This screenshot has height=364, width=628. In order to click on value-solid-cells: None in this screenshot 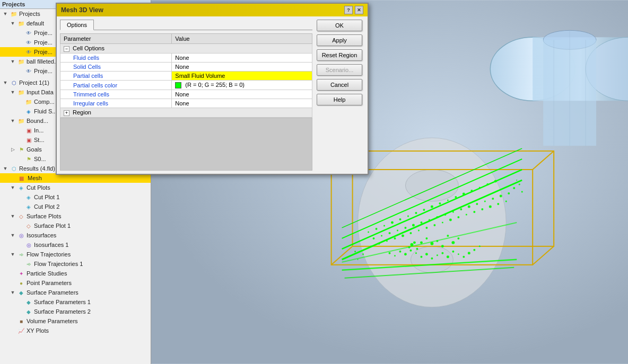, I will do `click(242, 67)`.